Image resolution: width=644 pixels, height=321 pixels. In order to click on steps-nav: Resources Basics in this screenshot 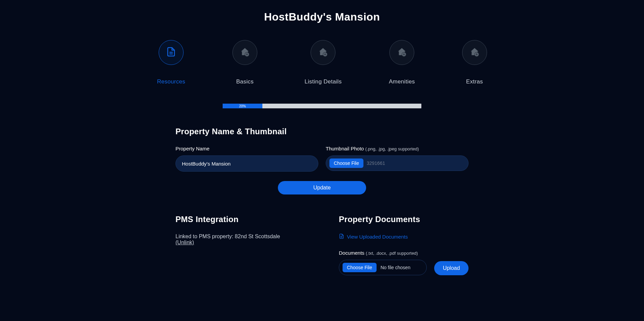, I will do `click(322, 63)`.